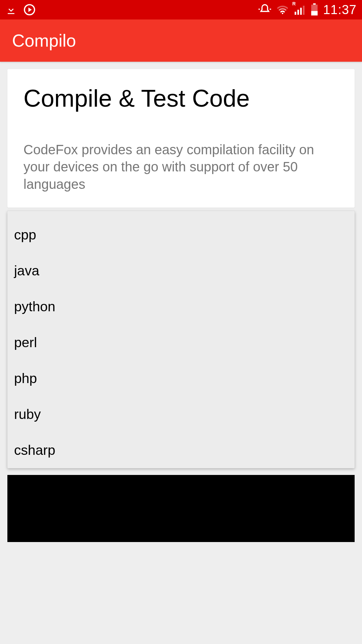  What do you see at coordinates (181, 450) in the screenshot?
I see `language-item-csharp: csharp` at bounding box center [181, 450].